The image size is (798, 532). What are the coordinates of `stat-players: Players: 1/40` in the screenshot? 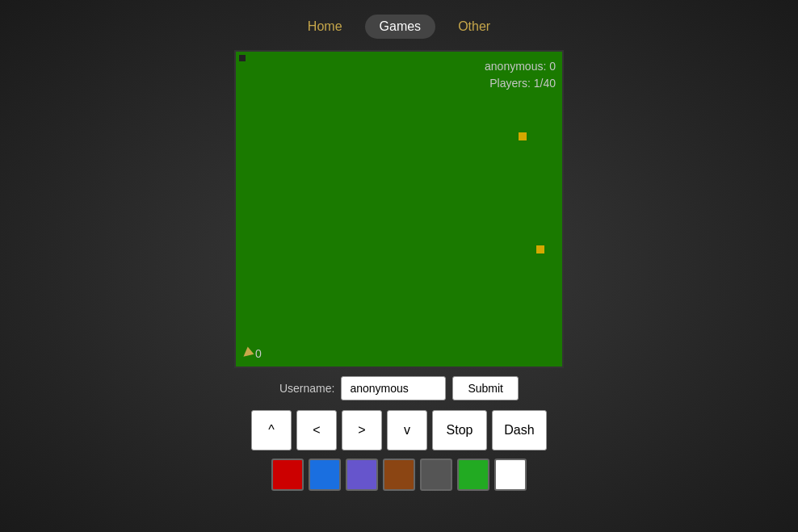 It's located at (520, 84).